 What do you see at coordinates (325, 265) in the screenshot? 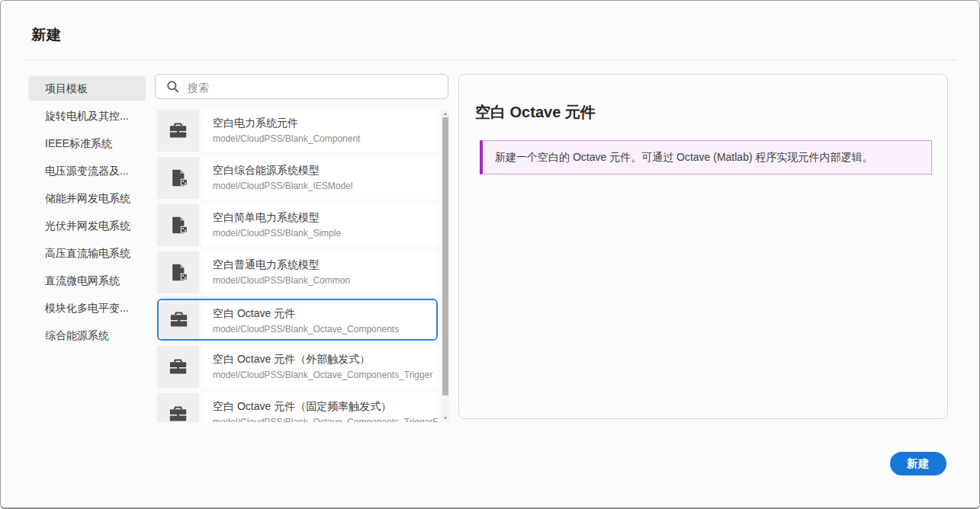
I see `template-title: 空白普通电力系统模型` at bounding box center [325, 265].